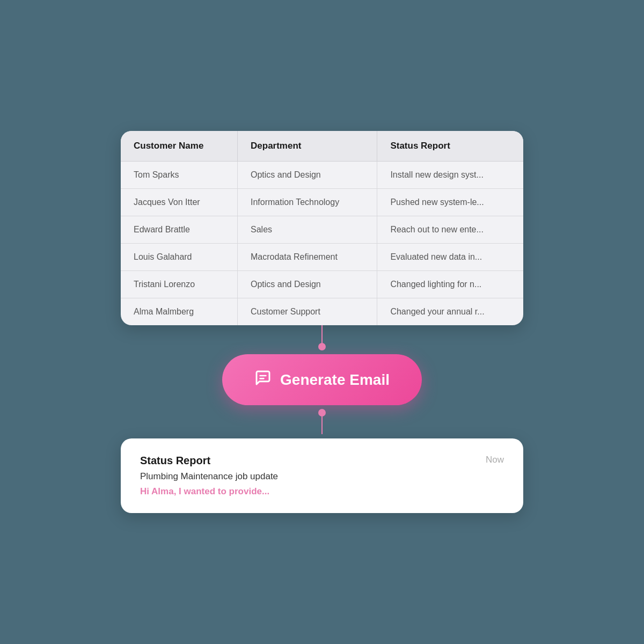 The image size is (644, 644). I want to click on email-header: Status Report Now, so click(322, 460).